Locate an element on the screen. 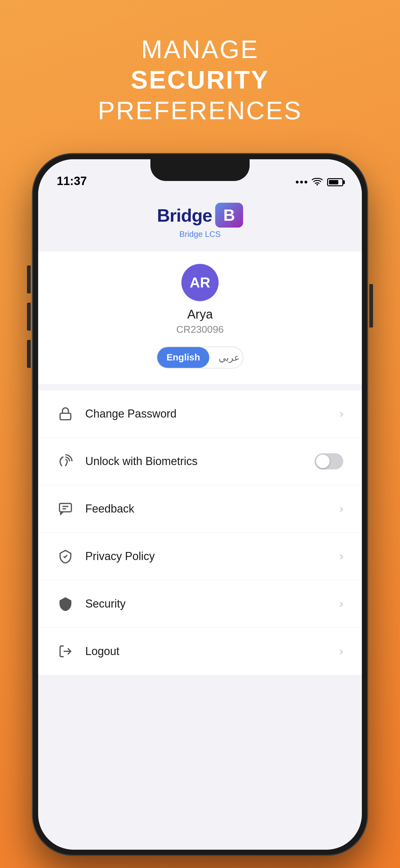  status-bar: 11:37 is located at coordinates (200, 177).